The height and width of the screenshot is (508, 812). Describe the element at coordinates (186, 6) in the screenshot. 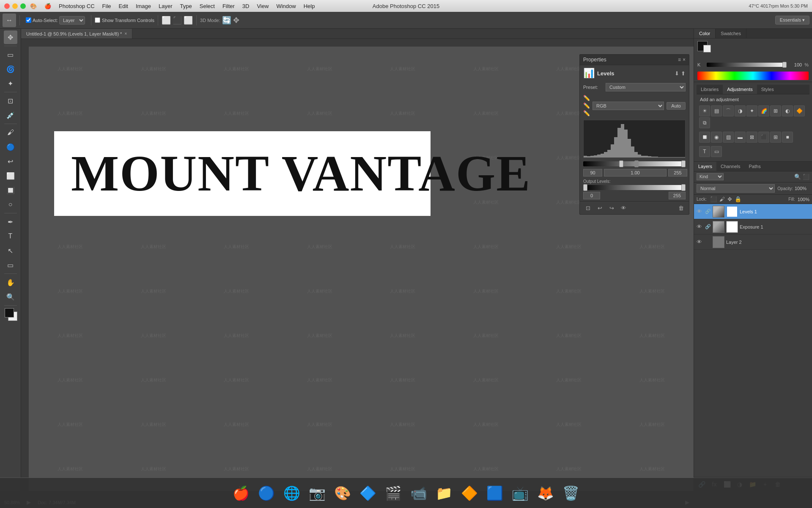

I see `menu-type: Type` at that location.